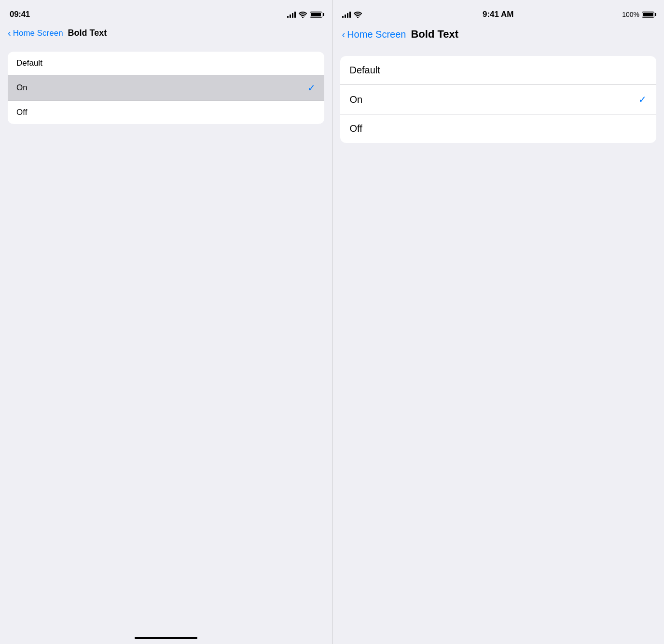 This screenshot has height=644, width=664. What do you see at coordinates (88, 33) in the screenshot?
I see `left-page-title: Bold Text` at bounding box center [88, 33].